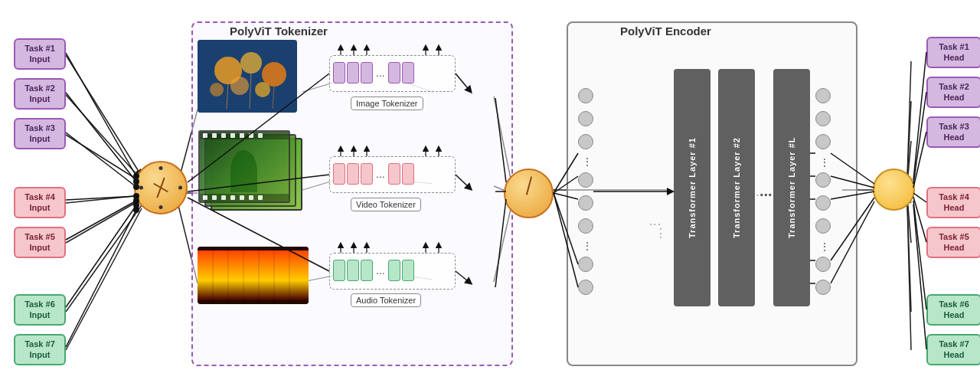 This screenshot has height=383, width=980. What do you see at coordinates (666, 31) in the screenshot?
I see `encoder-section-title: PolyViT Encoder` at bounding box center [666, 31].